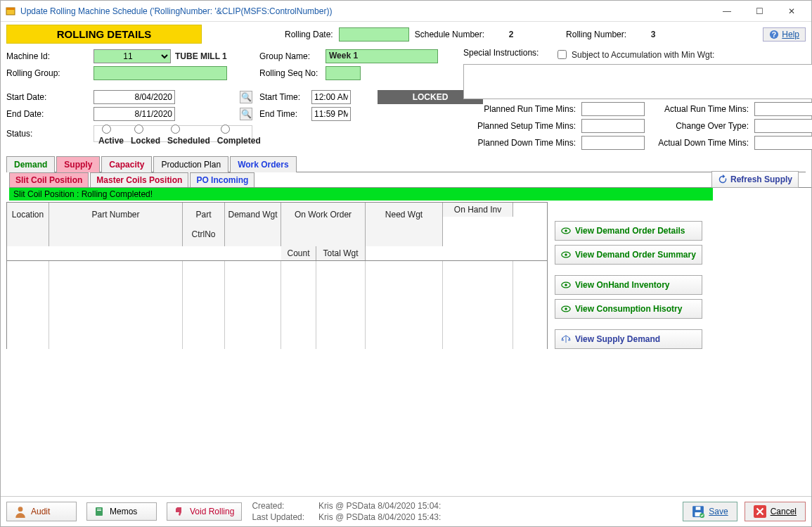  I want to click on rolling-number-value: 3, so click(653, 34).